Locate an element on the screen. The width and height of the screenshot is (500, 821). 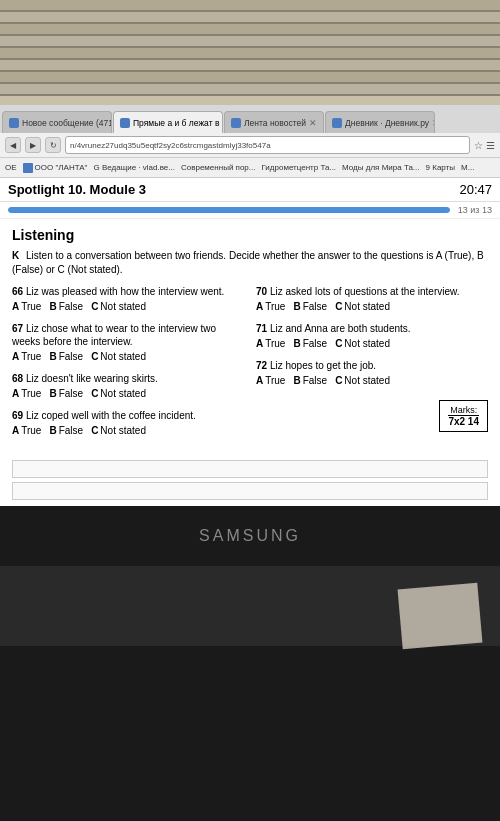
question-67-number: 67 is located at coordinates (18, 328).